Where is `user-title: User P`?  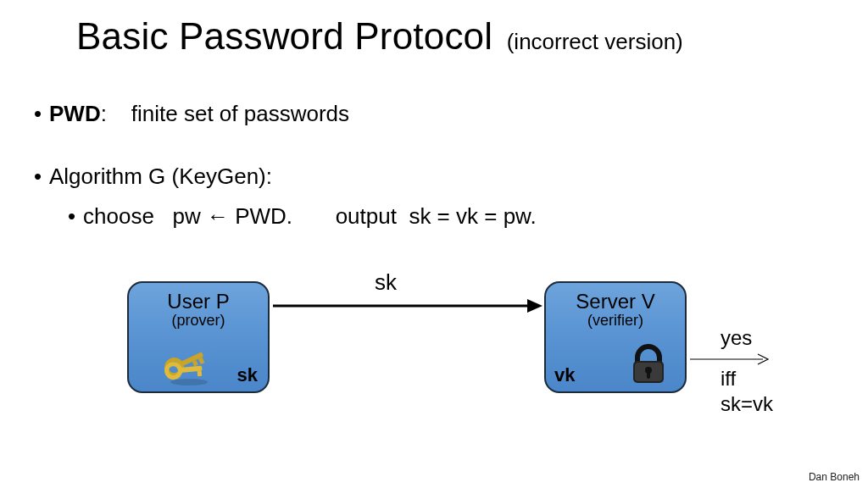
user-title: User P is located at coordinates (198, 302).